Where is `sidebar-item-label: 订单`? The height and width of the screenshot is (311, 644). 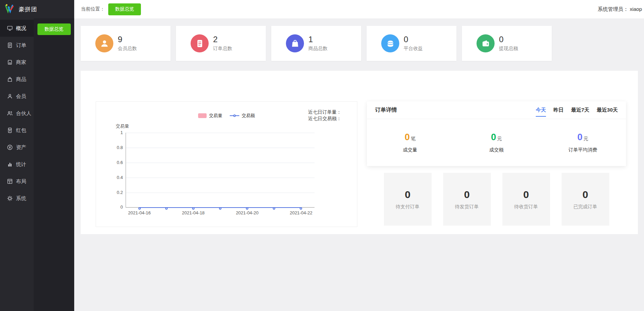 sidebar-item-label: 订单 is located at coordinates (21, 46).